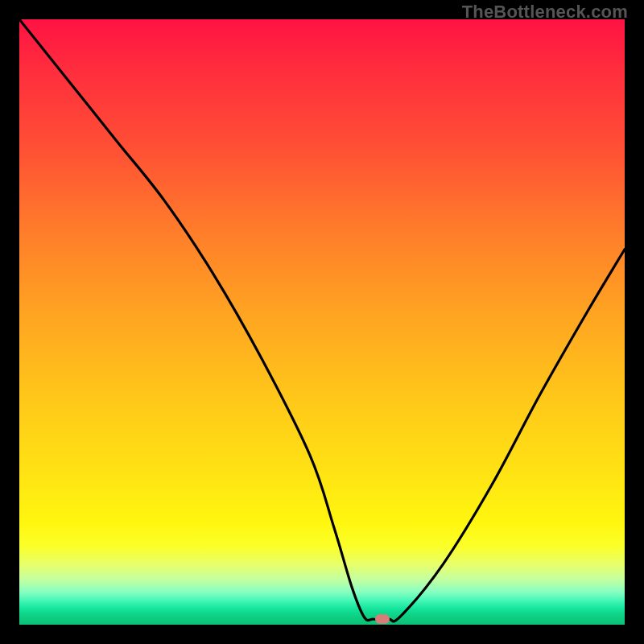 Image resolution: width=644 pixels, height=644 pixels. Describe the element at coordinates (382, 619) in the screenshot. I see `optimal-point-marker` at that location.